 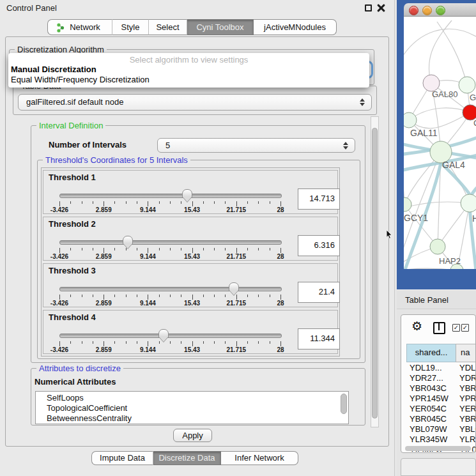 I want to click on table-cell: YDR2, so click(x=468, y=378).